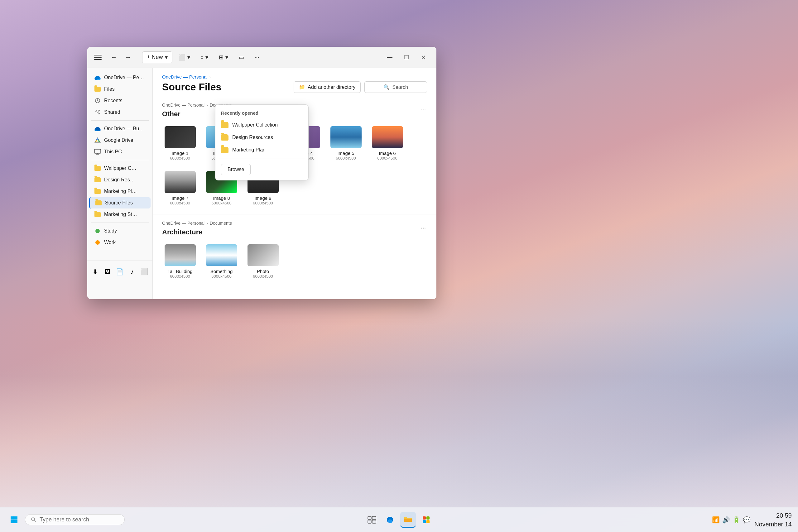  What do you see at coordinates (263, 271) in the screenshot?
I see `file-name-photo: Photo` at bounding box center [263, 271].